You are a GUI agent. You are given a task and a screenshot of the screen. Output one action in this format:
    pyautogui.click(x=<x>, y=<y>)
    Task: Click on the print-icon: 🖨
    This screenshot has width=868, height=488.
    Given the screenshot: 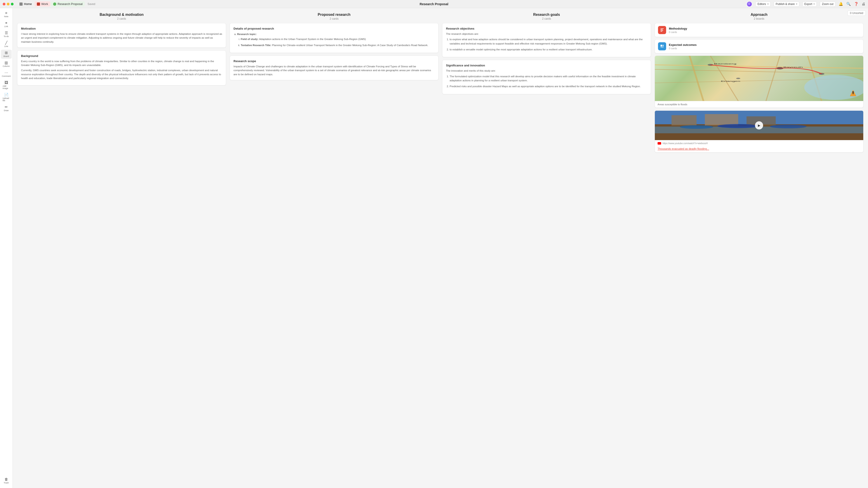 What is the action you would take?
    pyautogui.click(x=863, y=4)
    